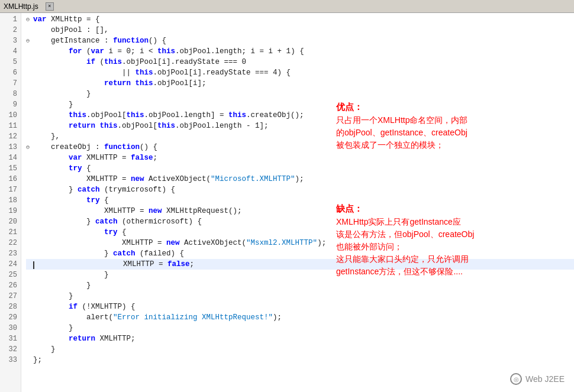 Image resolution: width=574 pixels, height=392 pixels. What do you see at coordinates (11, 190) in the screenshot?
I see `line-number: 17` at bounding box center [11, 190].